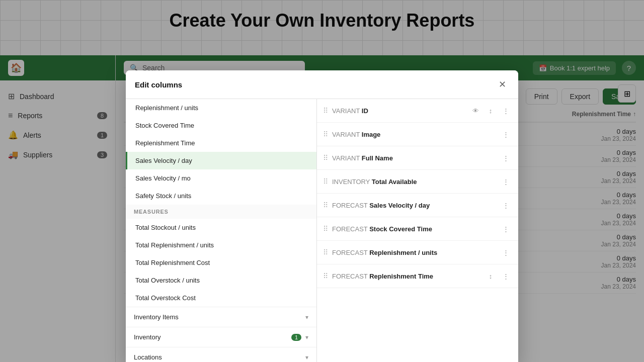 This screenshot has width=644, height=362. I want to click on right-column-item-3: ⠿ INVENTORY Total Available ⋮, so click(418, 182).